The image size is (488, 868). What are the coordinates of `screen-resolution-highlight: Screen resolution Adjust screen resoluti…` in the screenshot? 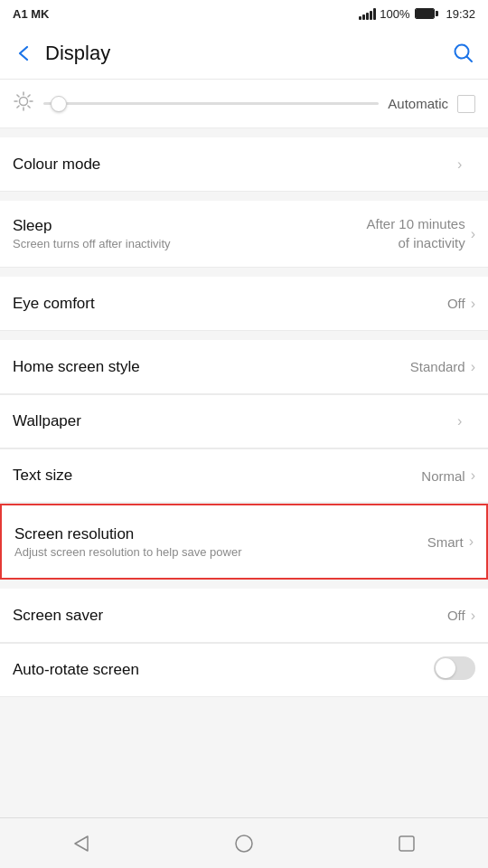 It's located at (244, 542).